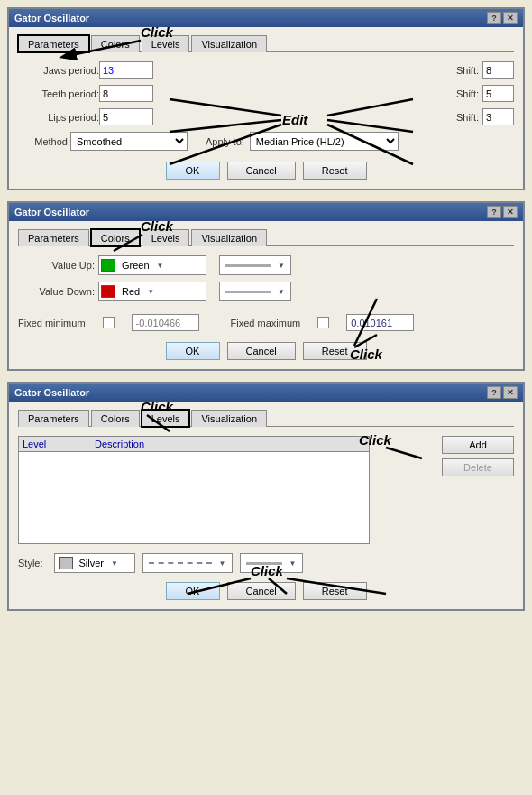 Image resolution: width=532 pixels, height=795 pixels. Describe the element at coordinates (56, 291) in the screenshot. I see `value-down-label: Value Down:` at that location.